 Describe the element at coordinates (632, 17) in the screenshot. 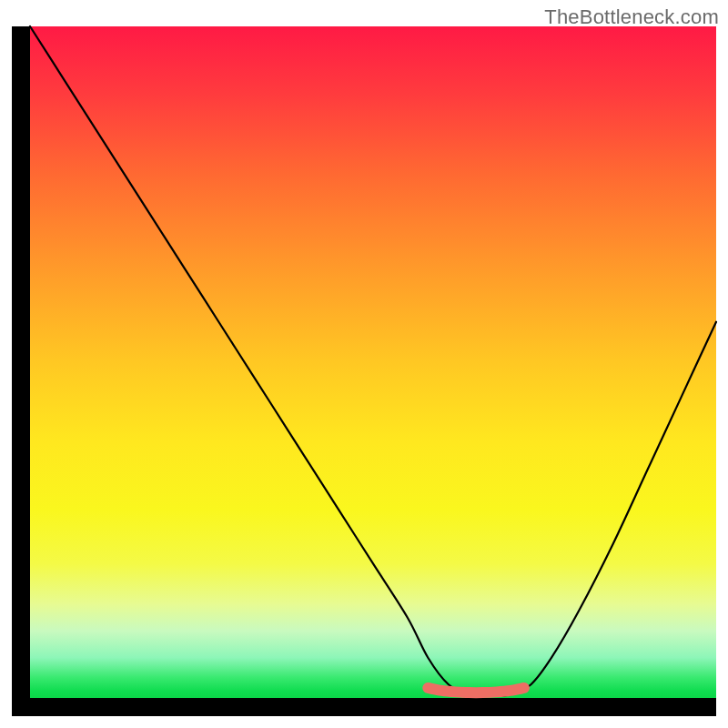

I see `watermark-text: TheBottleneck.com` at that location.